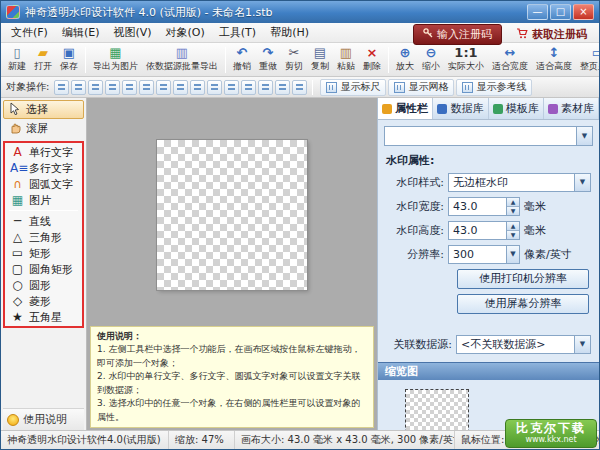 The image size is (600, 450). I want to click on align-top-icon, so click(112, 88).